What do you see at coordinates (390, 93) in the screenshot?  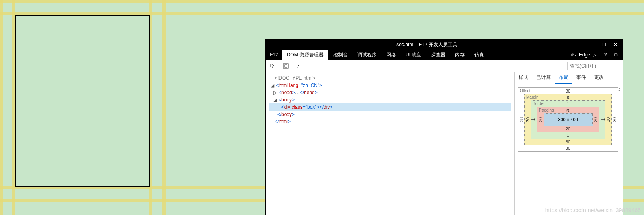 I see `dom-head: ▷ <head>…</head>` at bounding box center [390, 93].